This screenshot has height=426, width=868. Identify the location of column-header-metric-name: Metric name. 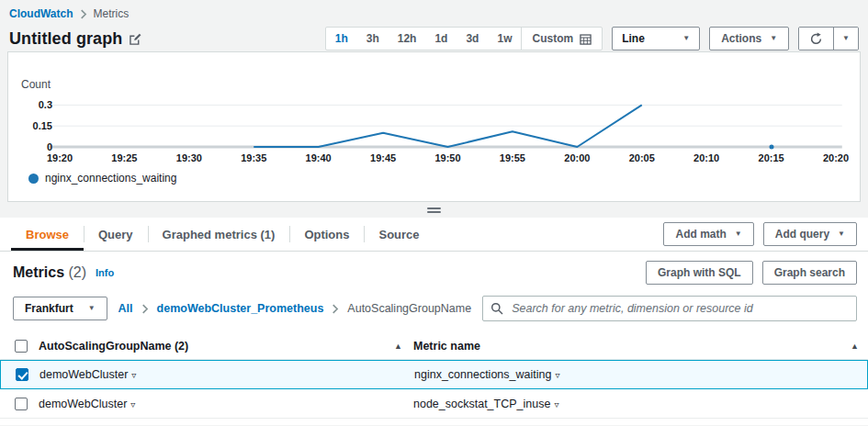
(446, 346).